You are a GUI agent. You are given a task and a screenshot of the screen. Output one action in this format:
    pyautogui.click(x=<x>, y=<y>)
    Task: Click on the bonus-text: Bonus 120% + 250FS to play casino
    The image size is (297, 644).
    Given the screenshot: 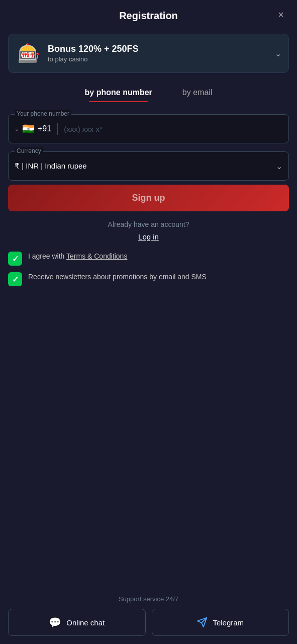 What is the action you would take?
    pyautogui.click(x=159, y=53)
    